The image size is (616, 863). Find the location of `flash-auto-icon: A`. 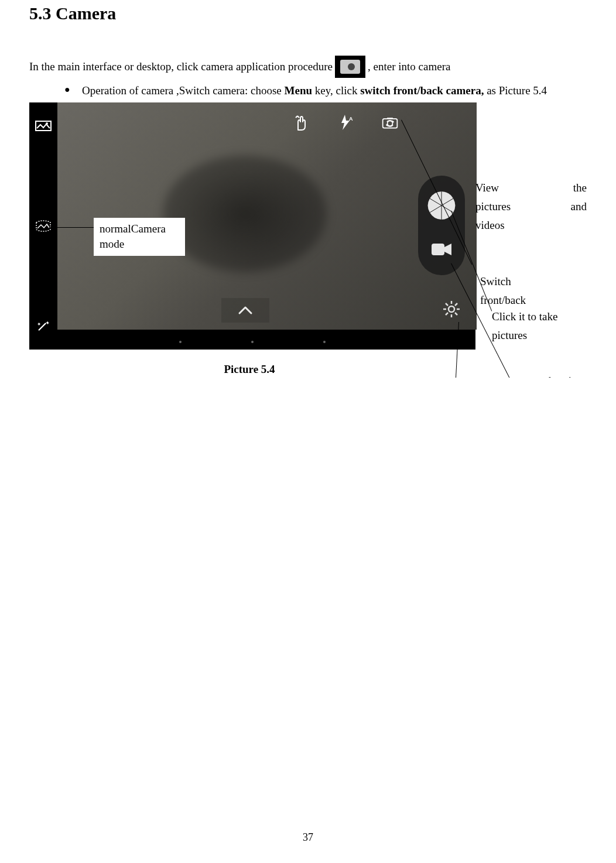

flash-auto-icon: A is located at coordinates (345, 122).